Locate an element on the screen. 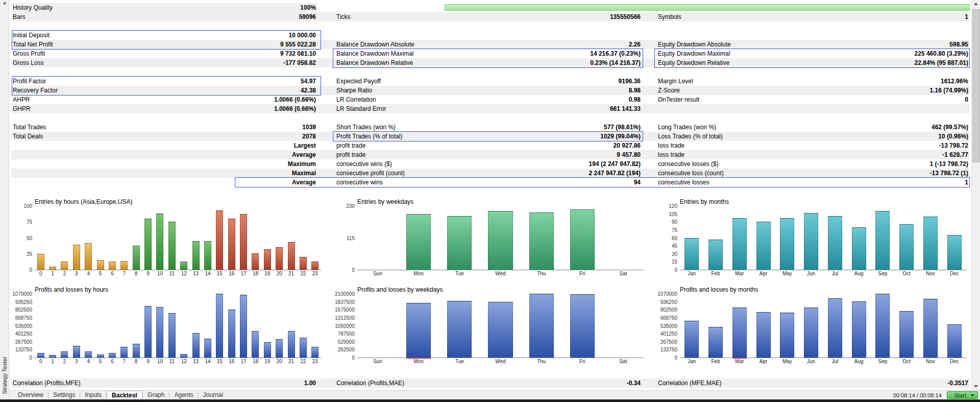  x-axis-label: 9 is located at coordinates (148, 274).